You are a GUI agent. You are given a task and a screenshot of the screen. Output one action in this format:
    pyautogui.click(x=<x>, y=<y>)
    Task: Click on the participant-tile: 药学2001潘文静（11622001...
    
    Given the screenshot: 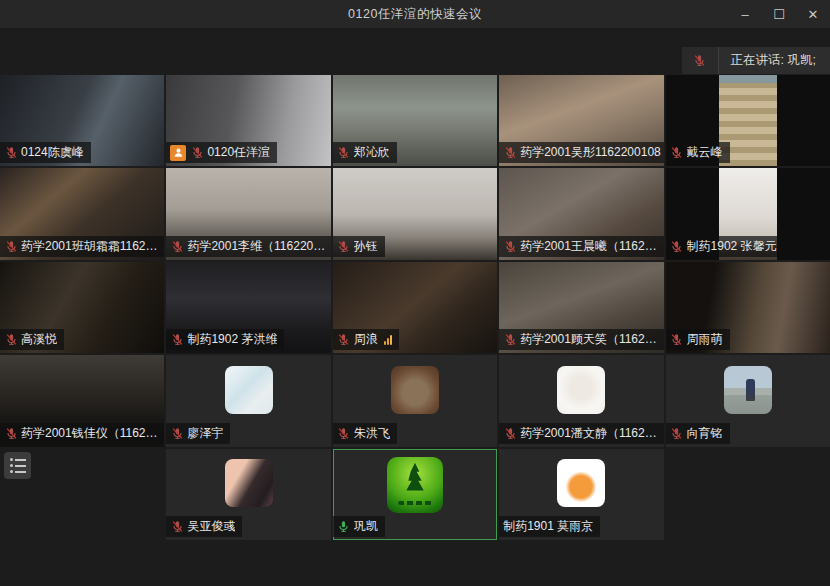 What is the action you would take?
    pyautogui.click(x=581, y=400)
    